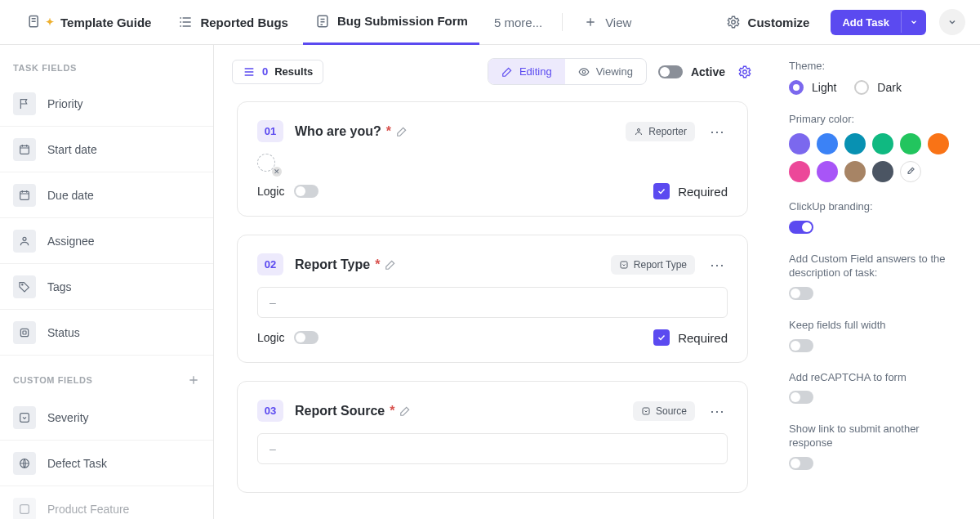 The image size is (980, 519). I want to click on mode-toggle: Editing Viewing, so click(567, 72).